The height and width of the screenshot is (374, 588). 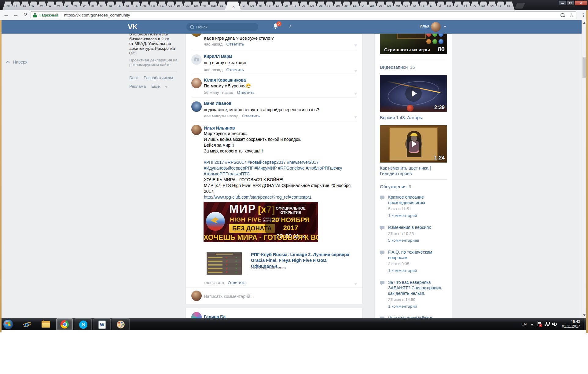 What do you see at coordinates (64, 324) in the screenshot?
I see `taskbar-chrome-button` at bounding box center [64, 324].